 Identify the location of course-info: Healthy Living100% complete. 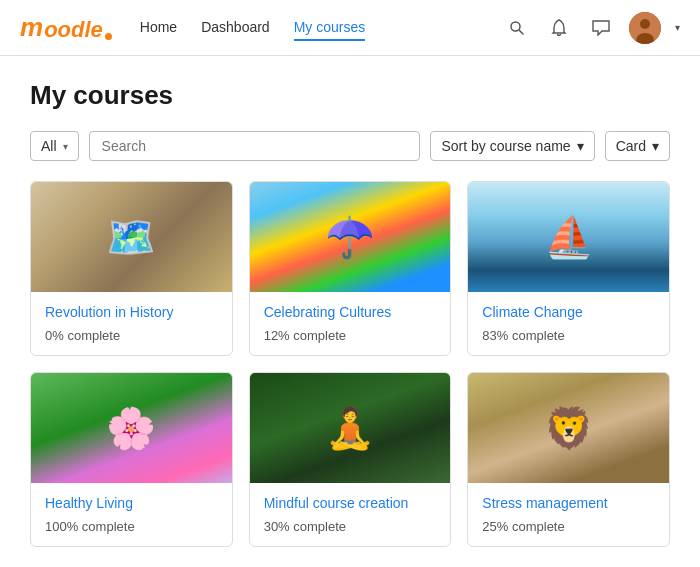
(132, 514).